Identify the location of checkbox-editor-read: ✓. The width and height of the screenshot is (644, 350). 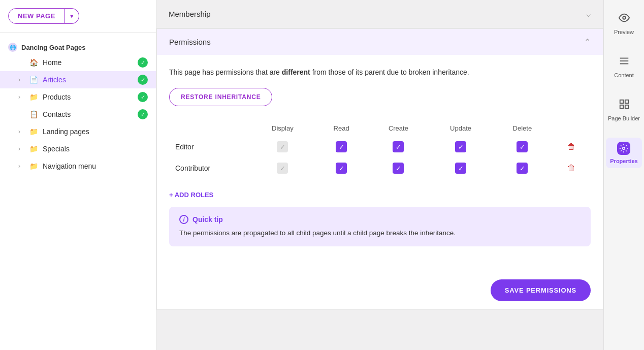
(341, 147).